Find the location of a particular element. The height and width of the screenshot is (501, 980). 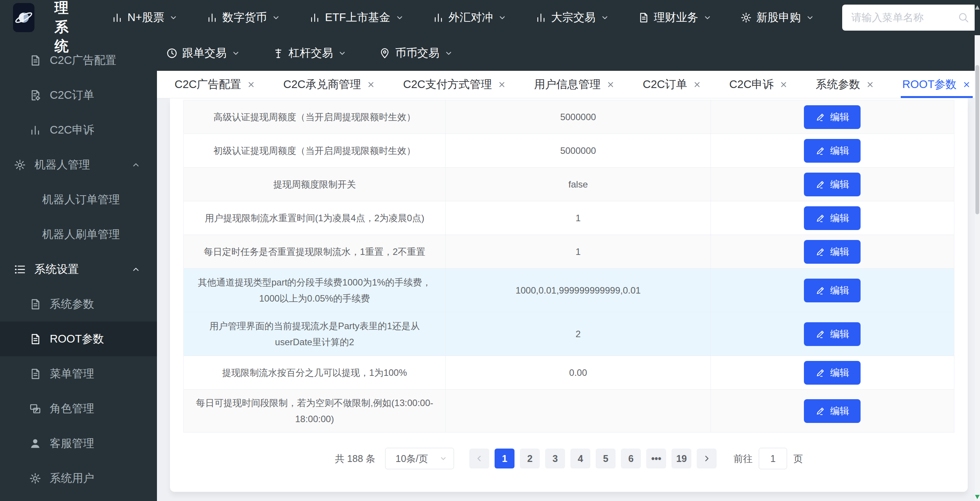

sidebar-item-robot-wash-trade-management: 机器人刷单管理 is located at coordinates (78, 234).